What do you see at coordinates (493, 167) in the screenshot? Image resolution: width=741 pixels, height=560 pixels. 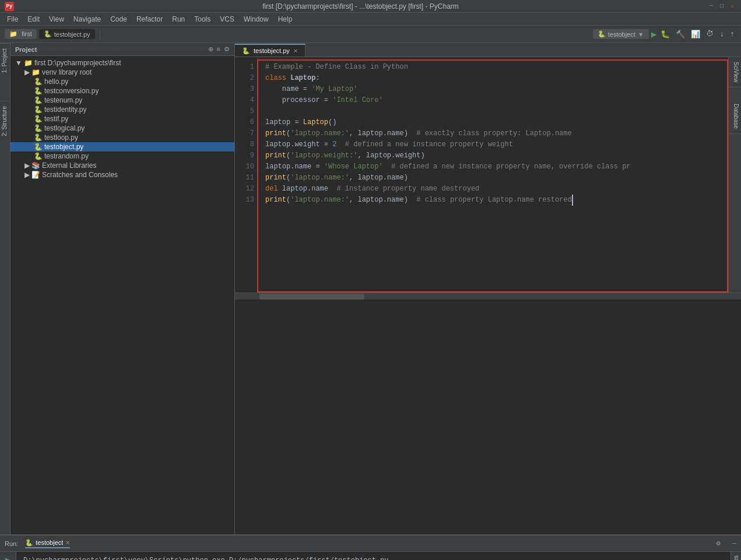 I see `code-line-10: laptop.name = 'Whose Laptop' # defined a…` at bounding box center [493, 167].